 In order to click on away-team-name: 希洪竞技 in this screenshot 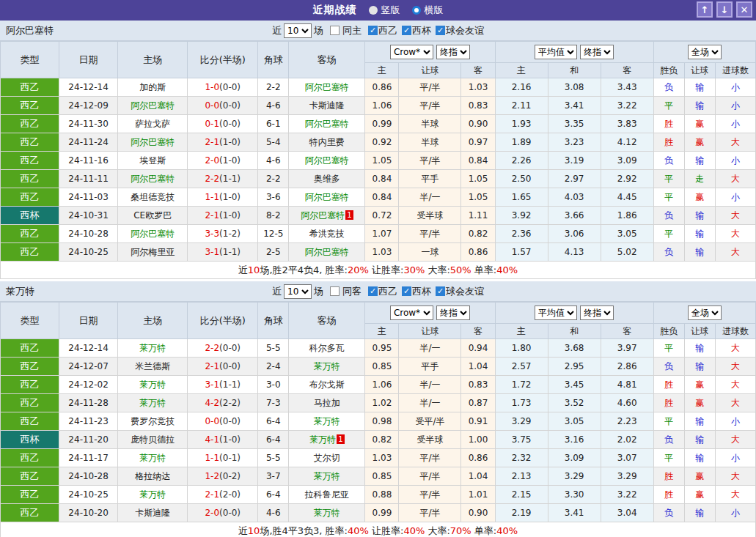, I will do `click(327, 234)`.